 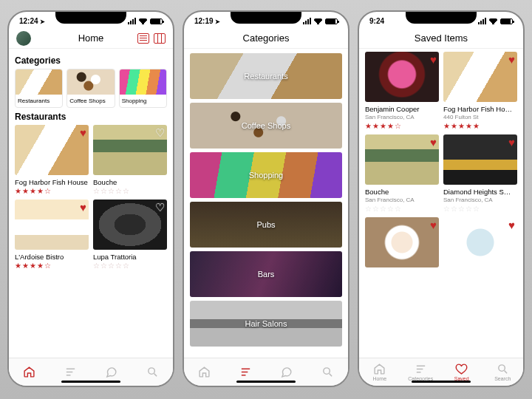 What do you see at coordinates (480, 200) in the screenshot?
I see `listing-sub: San Francisco, CA` at bounding box center [480, 200].